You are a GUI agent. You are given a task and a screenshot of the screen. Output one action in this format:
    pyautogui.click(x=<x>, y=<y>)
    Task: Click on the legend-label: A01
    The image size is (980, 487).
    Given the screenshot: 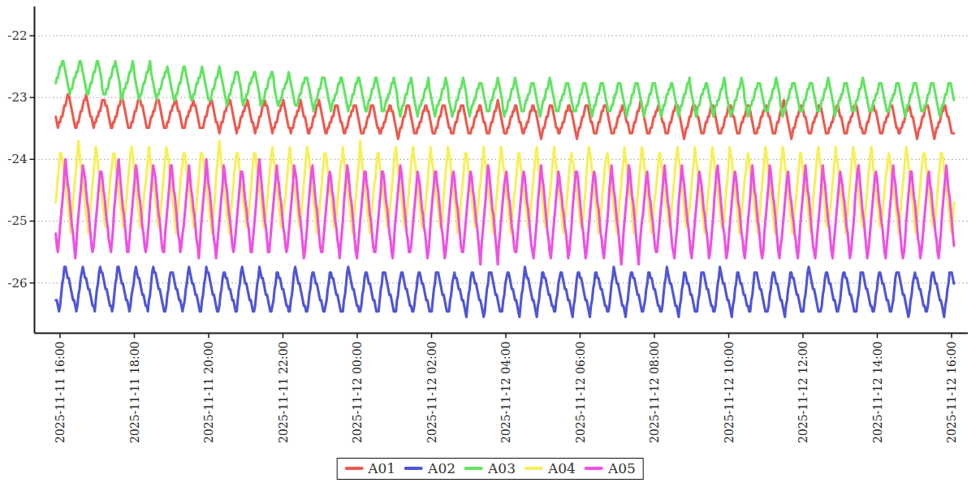 What is the action you would take?
    pyautogui.click(x=382, y=469)
    